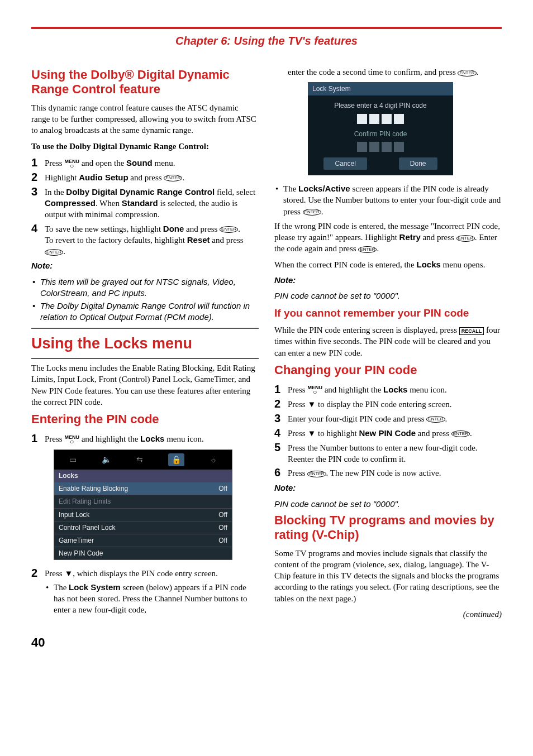 This screenshot has height=756, width=533. Describe the element at coordinates (388, 200) in the screenshot. I see `bullet-list: The Locks/Active screen appears if the P…` at that location.